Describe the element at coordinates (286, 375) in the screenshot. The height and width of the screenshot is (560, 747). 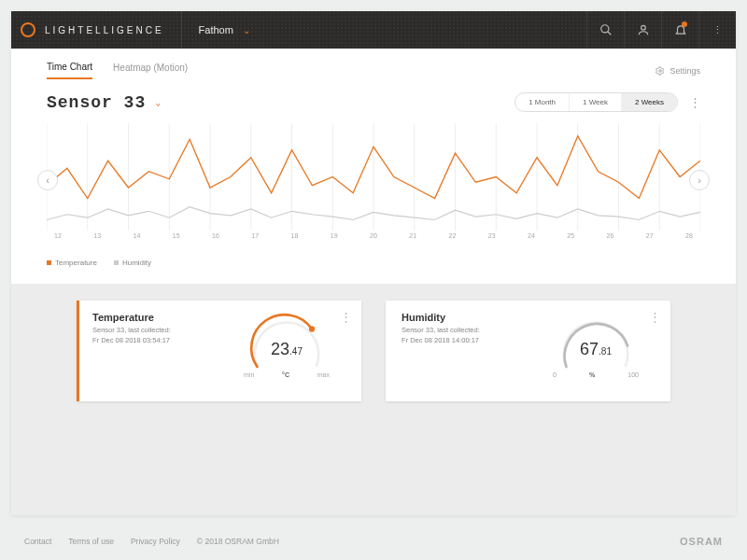
I see `temp-unit: °C` at that location.